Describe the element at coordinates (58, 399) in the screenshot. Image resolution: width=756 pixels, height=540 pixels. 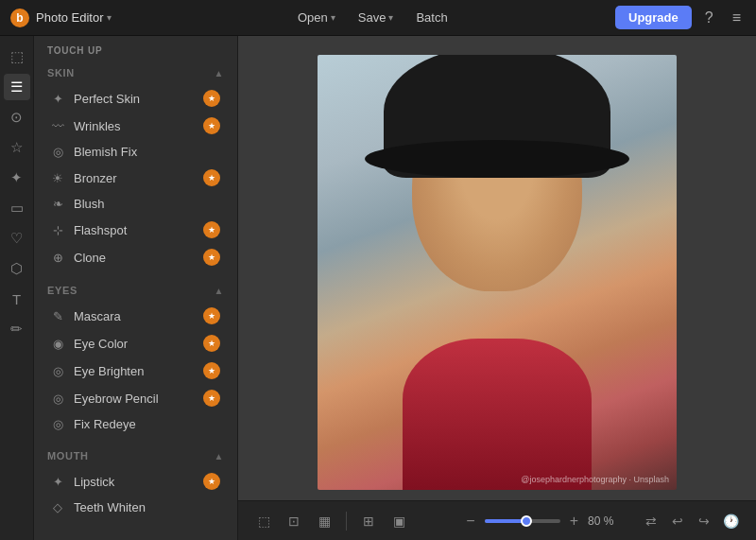
I see `eyebrow-pencil-icon: ◎` at that location.